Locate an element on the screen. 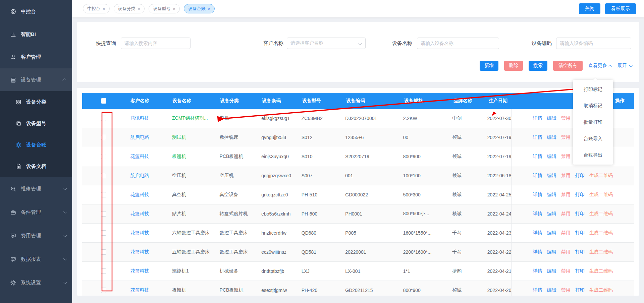 This screenshot has width=644, height=303. sidebar-item-console: 中控台 is located at coordinates (36, 11).